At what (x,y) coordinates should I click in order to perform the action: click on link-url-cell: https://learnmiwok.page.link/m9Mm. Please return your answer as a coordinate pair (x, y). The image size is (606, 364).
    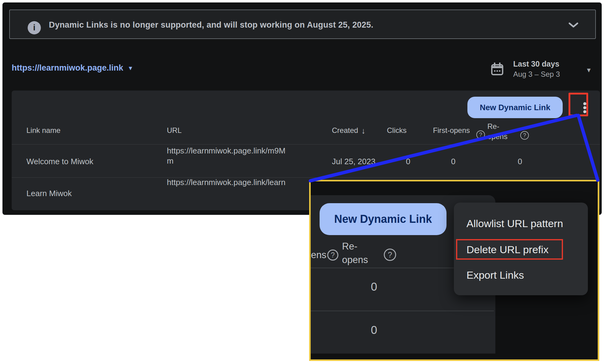
    Looking at the image, I should click on (228, 156).